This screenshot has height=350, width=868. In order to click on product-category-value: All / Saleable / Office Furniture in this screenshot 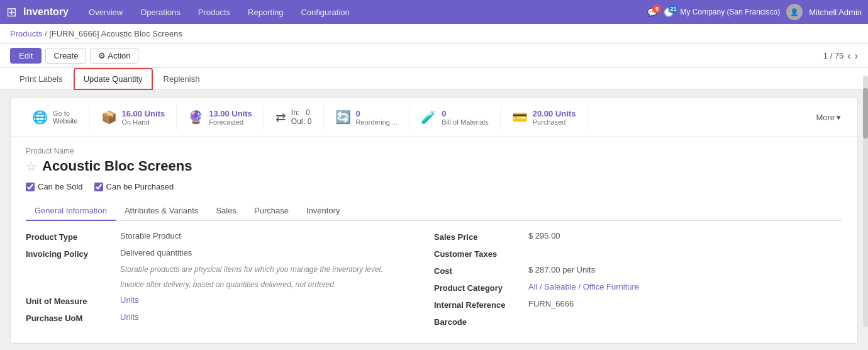, I will do `click(584, 287)`.